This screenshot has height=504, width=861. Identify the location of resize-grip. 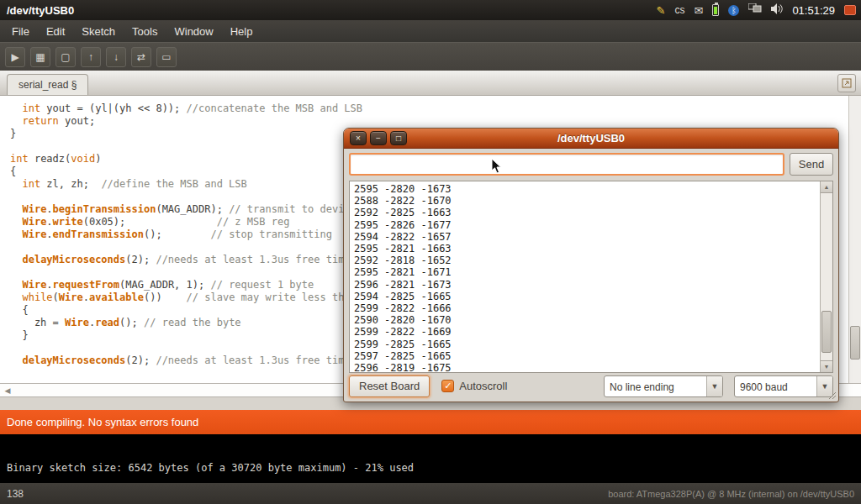
(832, 396).